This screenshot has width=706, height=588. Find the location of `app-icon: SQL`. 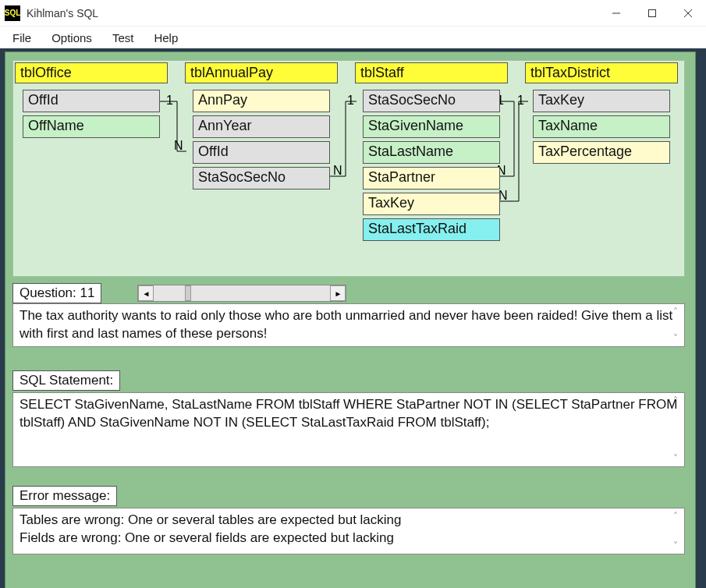

app-icon: SQL is located at coordinates (12, 13).